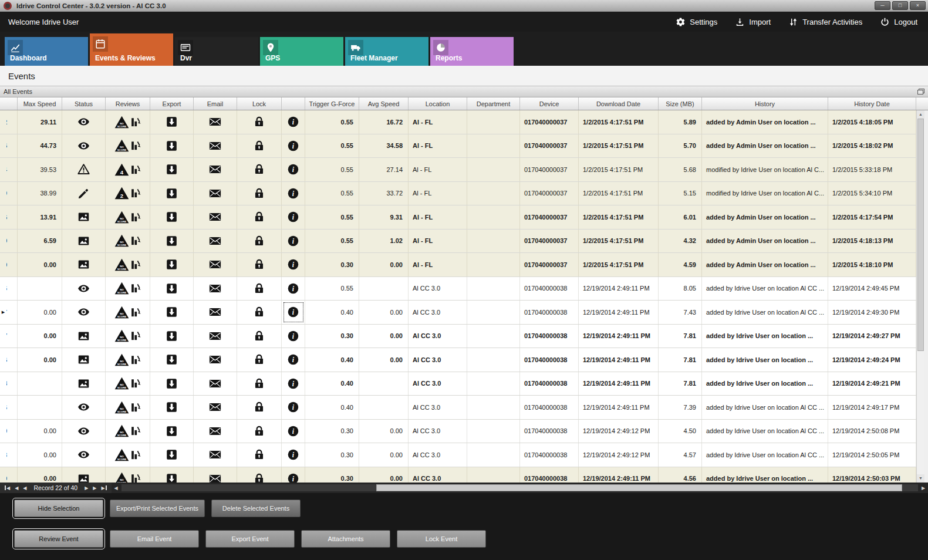 This screenshot has height=560, width=928. Describe the element at coordinates (883, 6) in the screenshot. I see `minimize-button: ─` at that location.